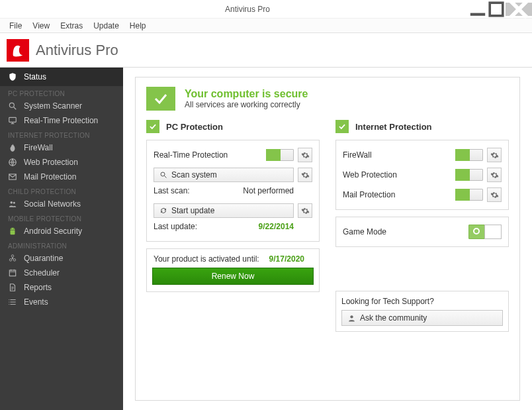 This screenshot has width=532, height=410. I want to click on game-mode-toggle, so click(485, 232).